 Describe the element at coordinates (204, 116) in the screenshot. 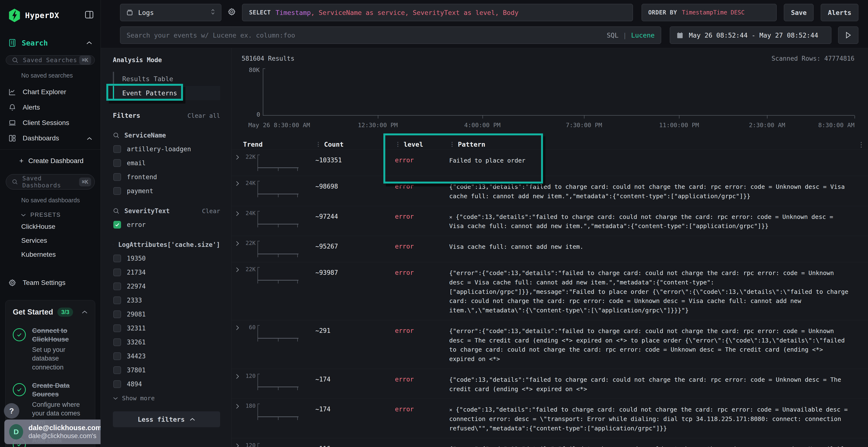

I see `clear-all-link: Clear all` at that location.